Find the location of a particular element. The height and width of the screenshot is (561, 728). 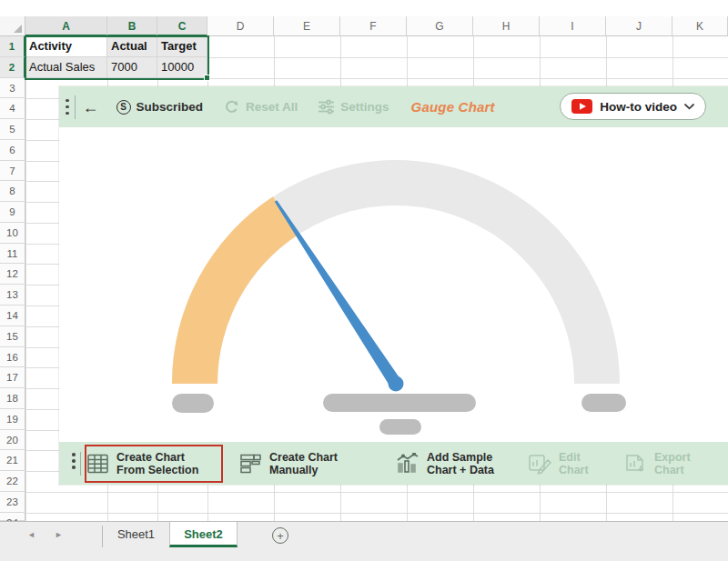

column-header-f: F is located at coordinates (373, 26).